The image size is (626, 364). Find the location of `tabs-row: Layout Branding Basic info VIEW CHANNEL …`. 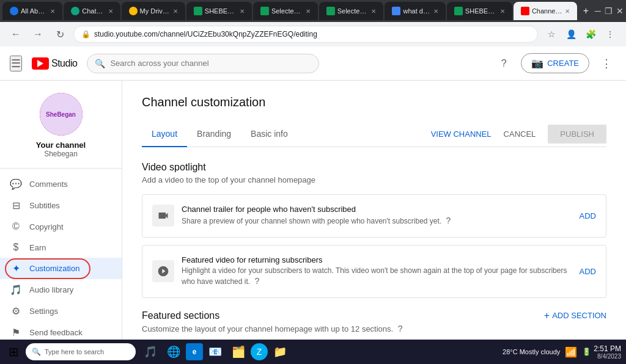

tabs-row: Layout Branding Basic info VIEW CHANNEL … is located at coordinates (374, 134).